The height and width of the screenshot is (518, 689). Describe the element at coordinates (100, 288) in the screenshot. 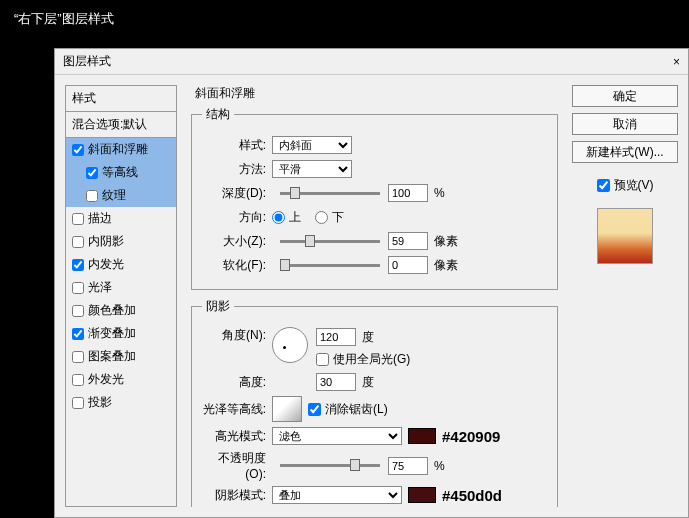

I see `style-item-label: 光泽` at that location.